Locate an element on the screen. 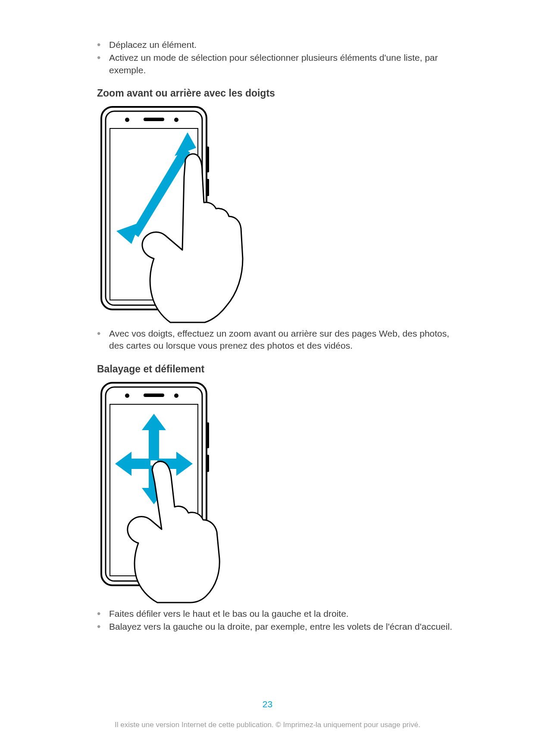 The height and width of the screenshot is (756, 535). list-item-text: Faites défiler vers le haut et le bas ou… is located at coordinates (229, 614).